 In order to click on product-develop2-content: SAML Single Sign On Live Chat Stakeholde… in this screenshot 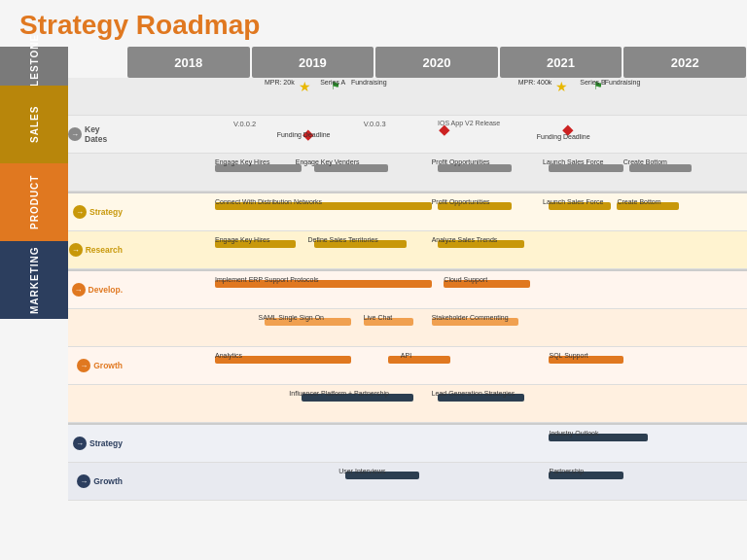, I will do `click(438, 328)`.